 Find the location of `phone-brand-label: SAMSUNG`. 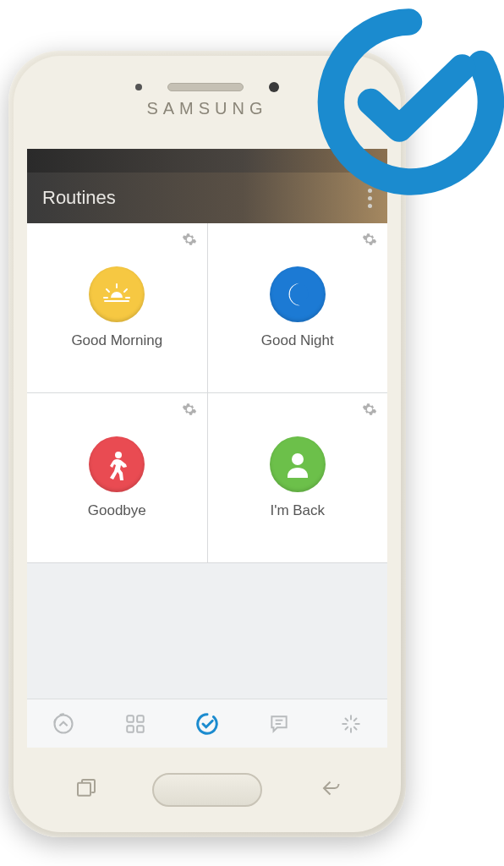

phone-brand-label: SAMSUNG is located at coordinates (206, 108).